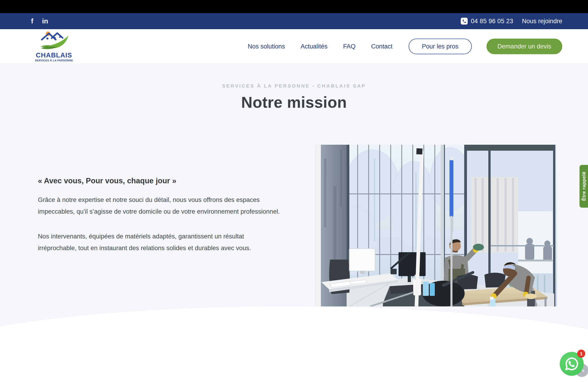 The image size is (588, 382). I want to click on nav-contact: Contact, so click(382, 46).